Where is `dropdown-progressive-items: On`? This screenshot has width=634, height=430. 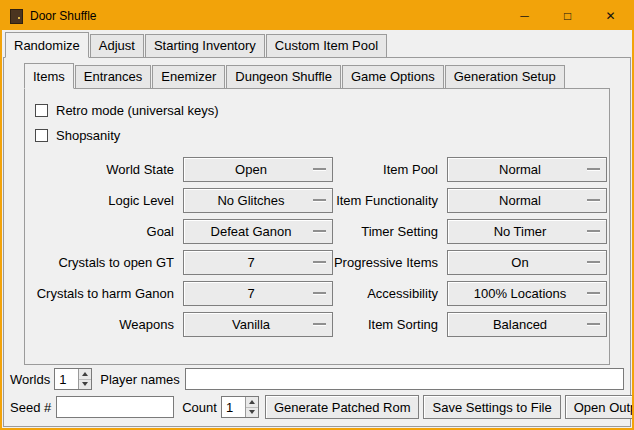
dropdown-progressive-items: On is located at coordinates (527, 262).